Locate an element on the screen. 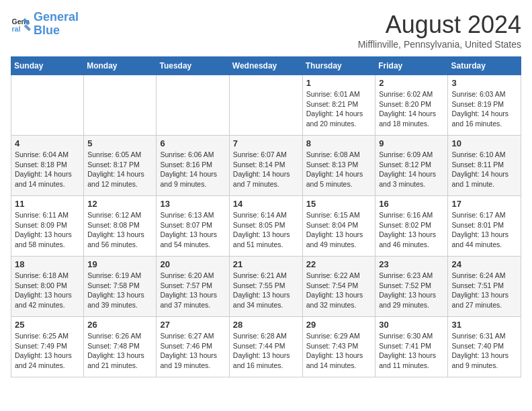  day-info: Sunrise: 6:06 AM Sunset: 8:16 PM Dayligh… is located at coordinates (192, 169).